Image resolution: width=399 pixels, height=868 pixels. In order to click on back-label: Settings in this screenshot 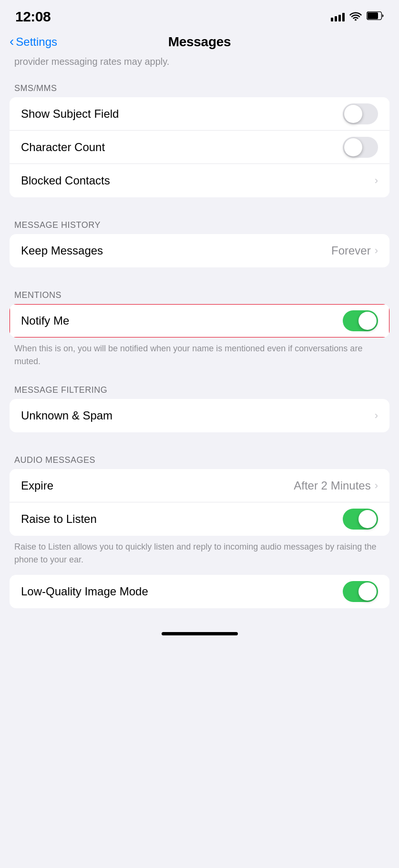, I will do `click(36, 42)`.